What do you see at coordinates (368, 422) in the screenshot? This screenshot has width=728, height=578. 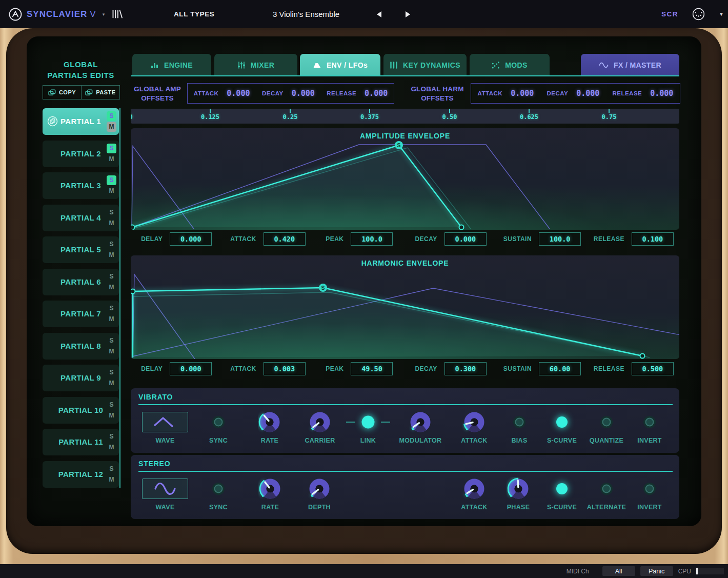 I see `vibrato-link-control` at bounding box center [368, 422].